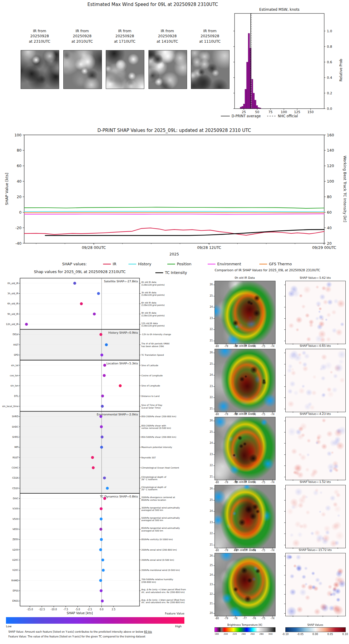 The image size is (349, 644). I want to click on feature-label: V850, so click(16, 529).